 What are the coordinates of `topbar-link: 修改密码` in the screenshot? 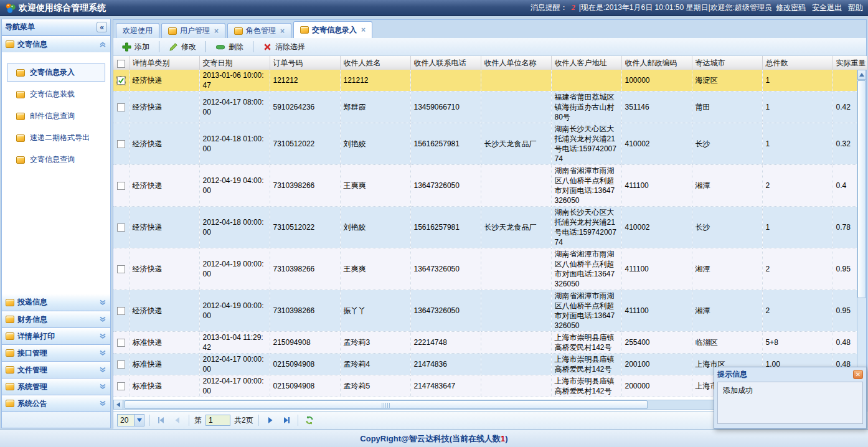 It's located at (791, 7).